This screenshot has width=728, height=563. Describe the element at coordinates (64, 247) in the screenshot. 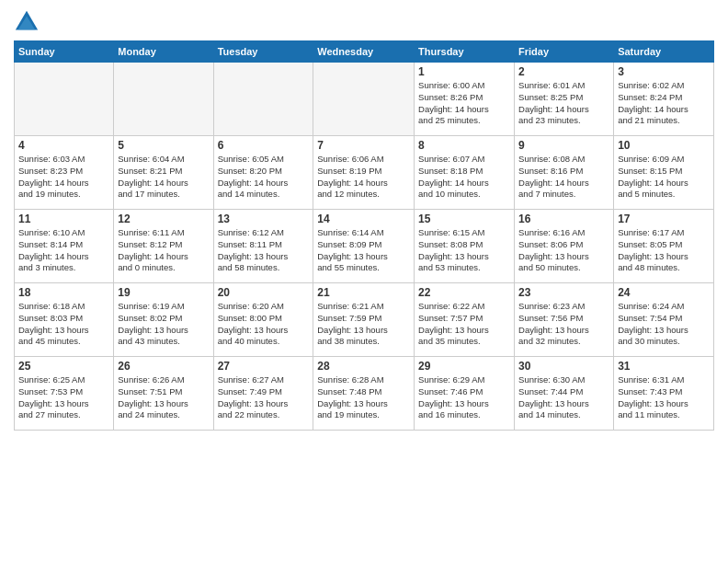

I see `calendar-cell: 11Sunrise: 6:10 AM Sunset: 8:14 PM Dayli…` at that location.